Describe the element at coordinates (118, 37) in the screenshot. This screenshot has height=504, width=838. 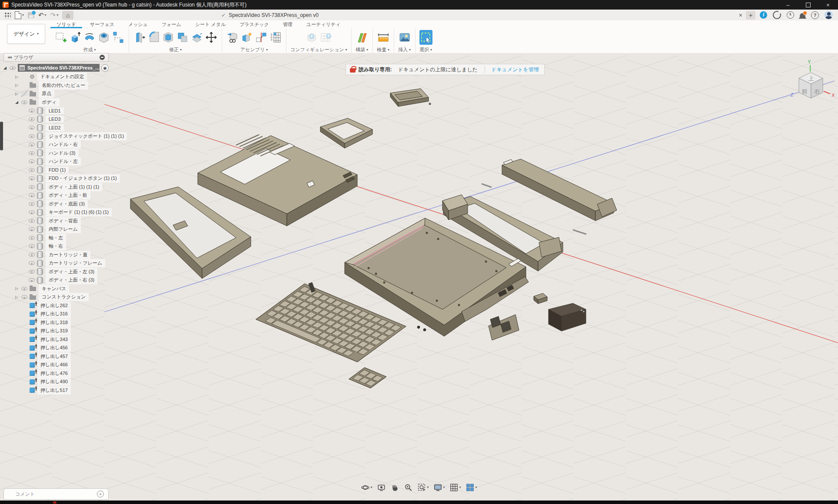
I see `pattern-button` at that location.